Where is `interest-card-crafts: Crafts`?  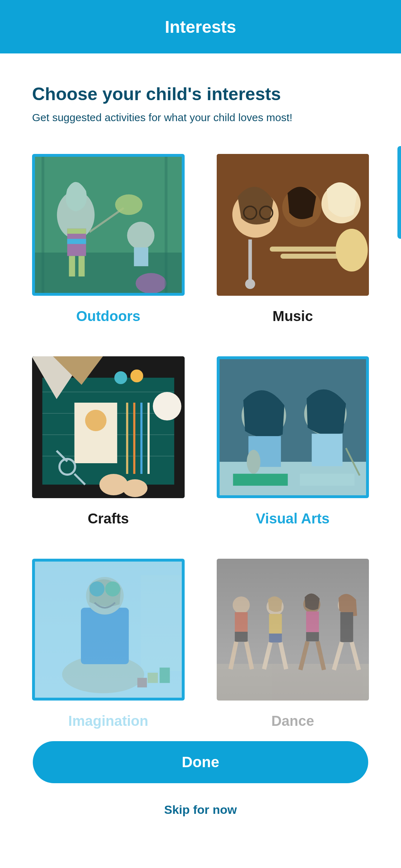
interest-card-crafts: Crafts is located at coordinates (108, 441).